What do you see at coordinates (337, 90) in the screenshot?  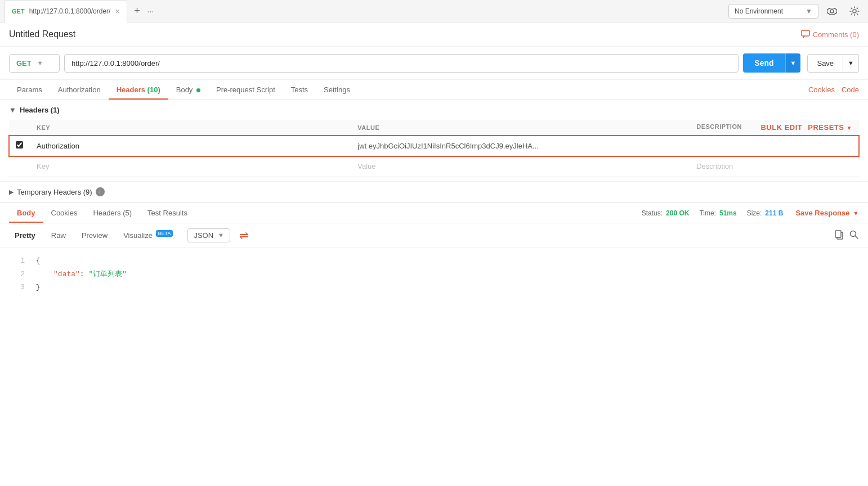 I see `tab-settings: Settings` at bounding box center [337, 90].